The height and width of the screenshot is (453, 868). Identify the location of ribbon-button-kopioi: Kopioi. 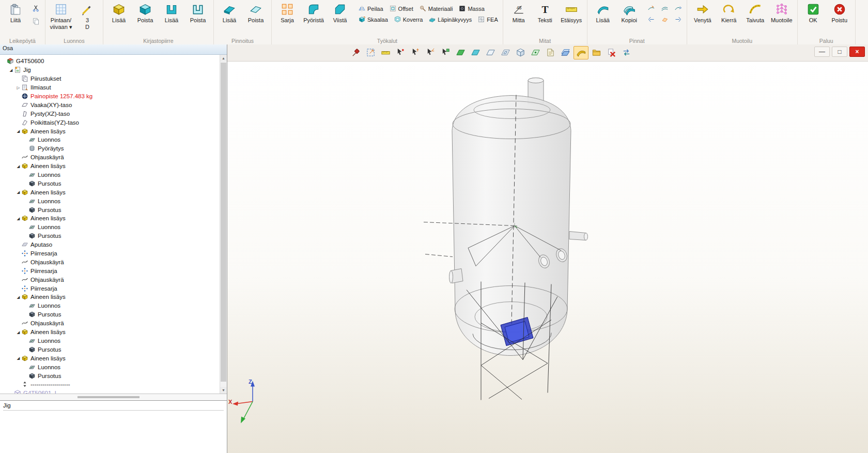
(629, 12).